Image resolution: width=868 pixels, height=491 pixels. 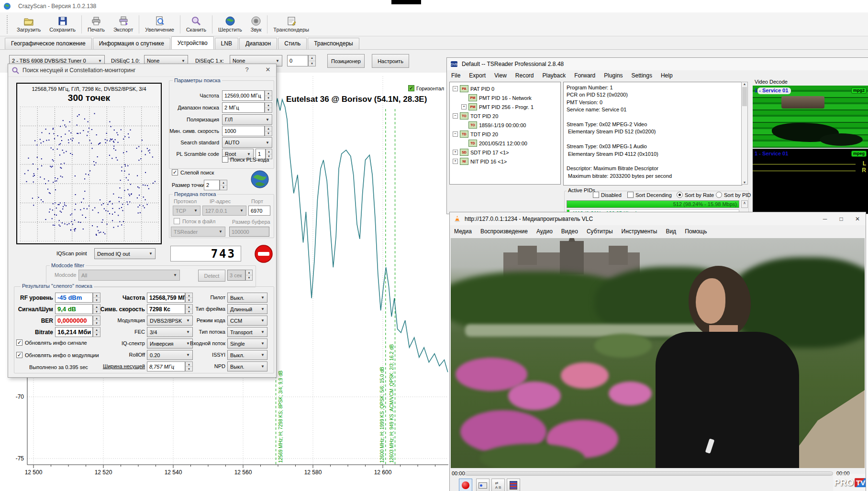 What do you see at coordinates (259, 210) in the screenshot?
I see `port-input: 6970` at bounding box center [259, 210].